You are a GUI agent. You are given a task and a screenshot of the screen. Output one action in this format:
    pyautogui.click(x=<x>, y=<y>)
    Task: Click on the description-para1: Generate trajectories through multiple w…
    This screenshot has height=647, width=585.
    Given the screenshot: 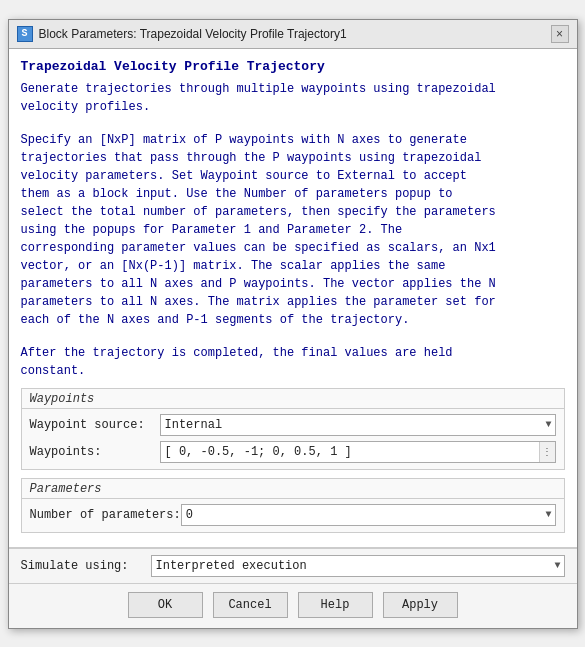 What is the action you would take?
    pyautogui.click(x=293, y=98)
    